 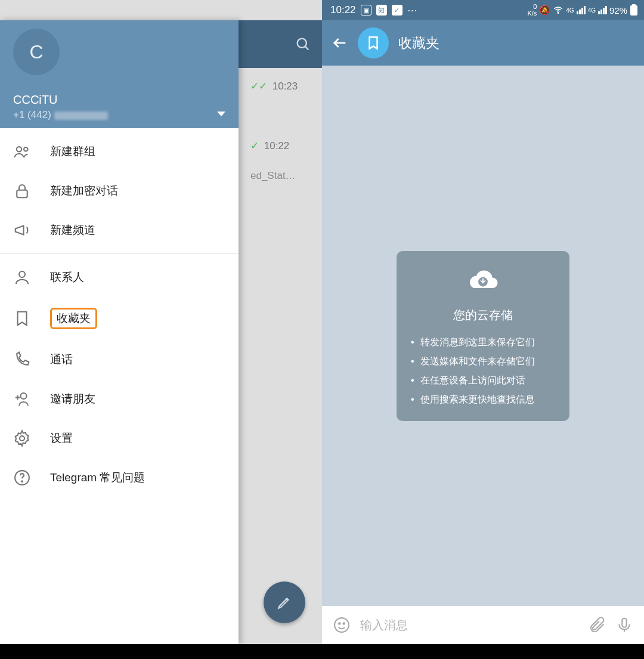 I want to click on redacted, so click(x=81, y=116).